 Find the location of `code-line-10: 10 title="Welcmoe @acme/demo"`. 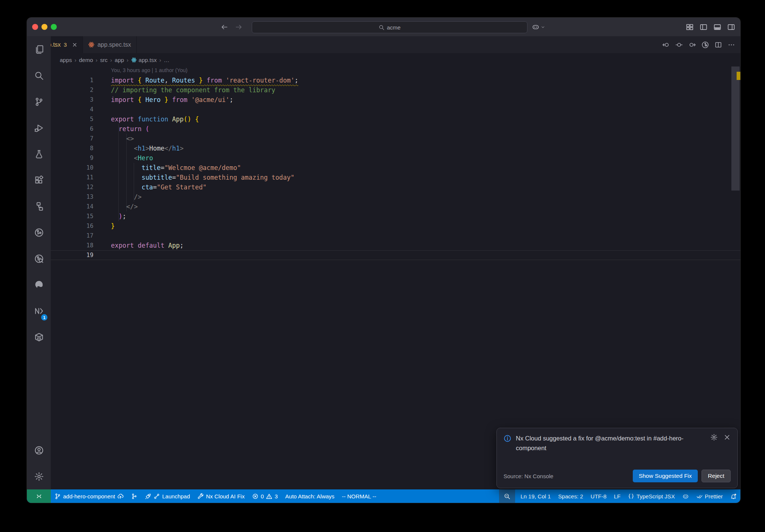

code-line-10: 10 title="Welcmoe @acme/demo" is located at coordinates (396, 168).